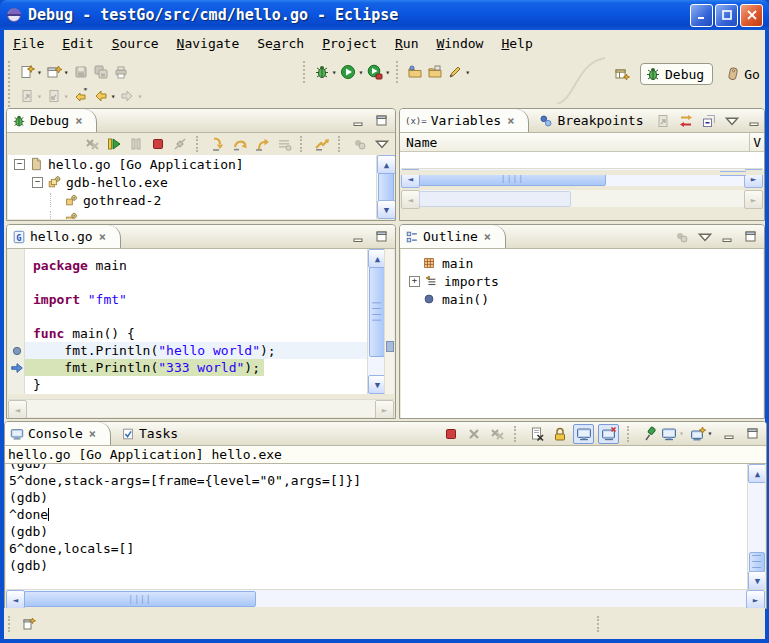 This screenshot has width=769, height=643. What do you see at coordinates (582, 263) in the screenshot?
I see `outline-item-main: main` at bounding box center [582, 263].